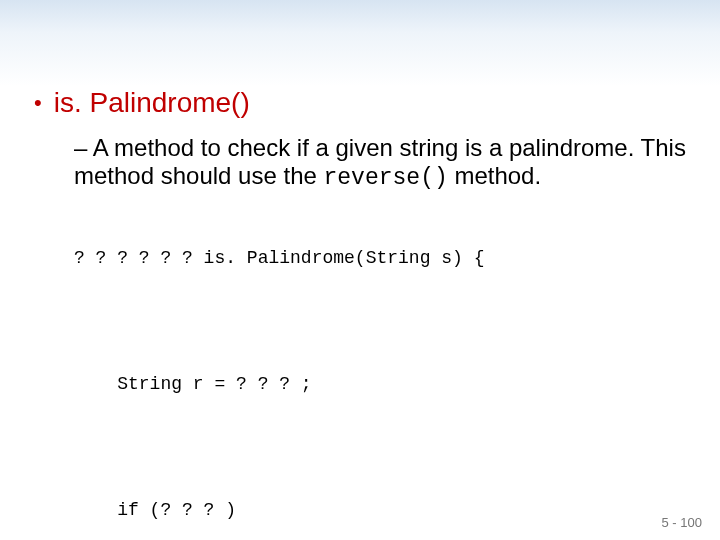 The height and width of the screenshot is (540, 720). Describe the element at coordinates (152, 103) in the screenshot. I see `bullet-text: is. Palindrome()` at that location.